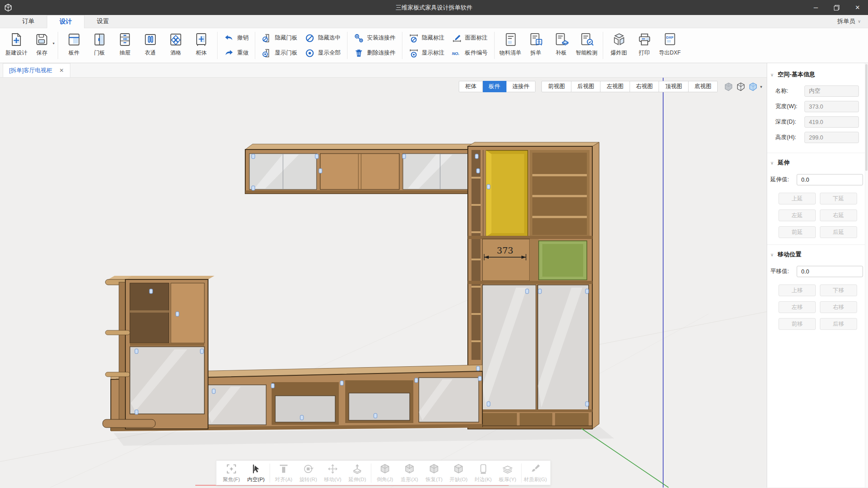  Describe the element at coordinates (670, 44) in the screenshot. I see `export-dxf-button: DXF导出DXF` at that location.